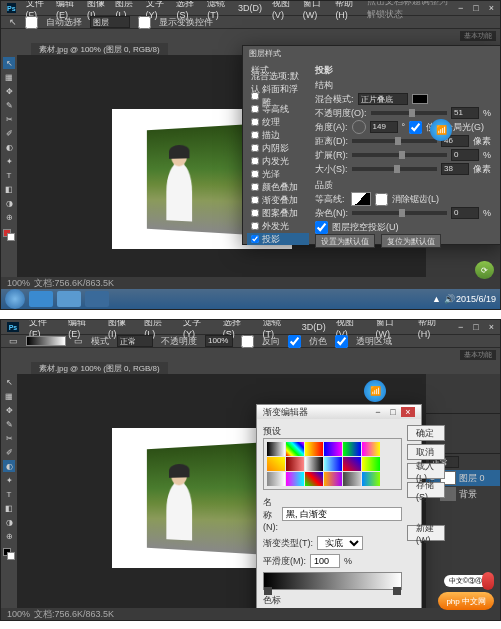  I want to click on crop-tool-2: ✂, so click(9, 438).